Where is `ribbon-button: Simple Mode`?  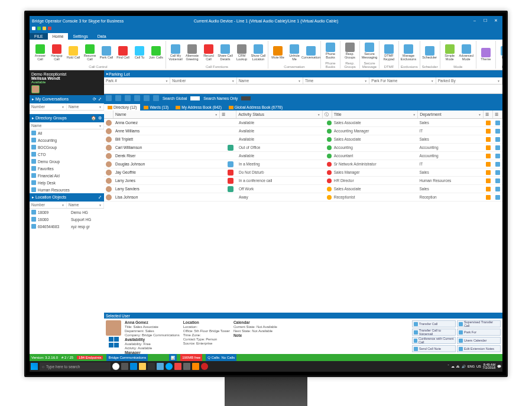
ribbon-button: Simple Mode is located at coordinates (450, 53).